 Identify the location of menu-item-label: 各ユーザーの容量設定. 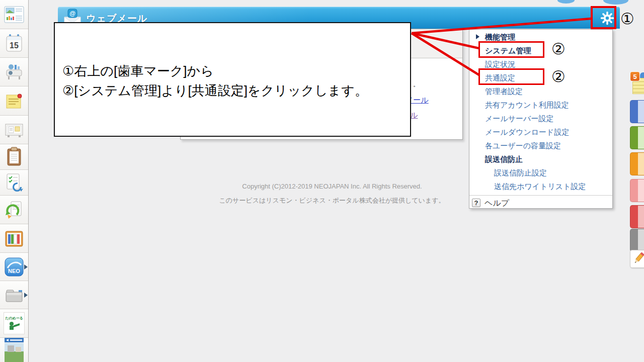
(523, 146).